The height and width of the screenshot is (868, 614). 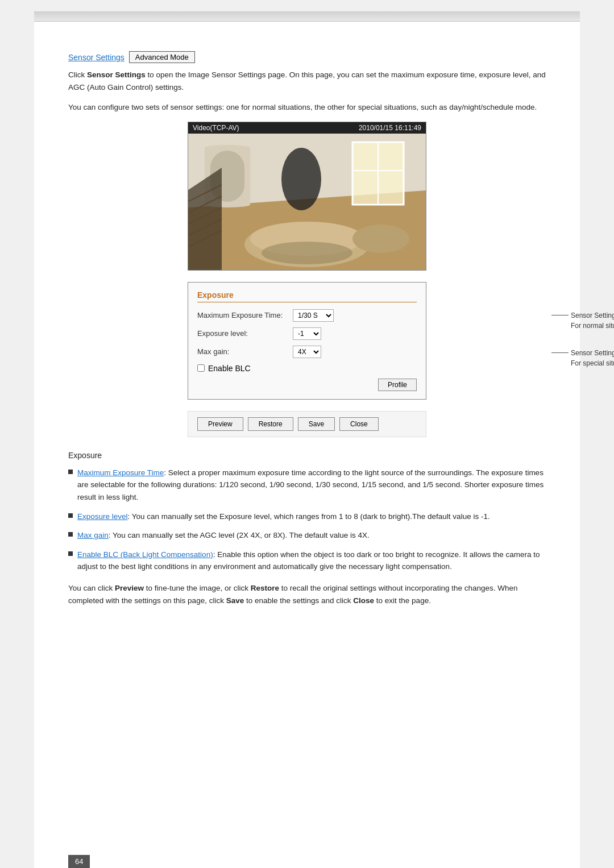 I want to click on intro-text-2: You can configure two sets of sensor set…, so click(x=307, y=107).